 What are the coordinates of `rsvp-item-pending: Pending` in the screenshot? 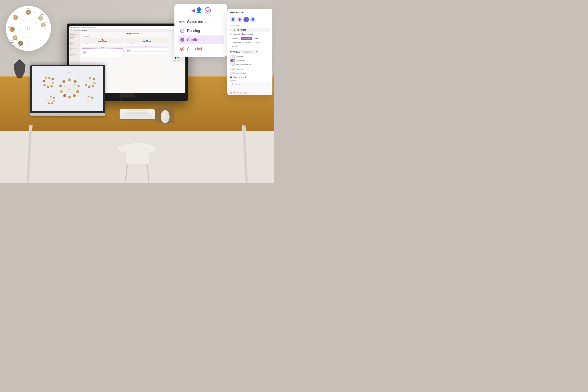 It's located at (201, 31).